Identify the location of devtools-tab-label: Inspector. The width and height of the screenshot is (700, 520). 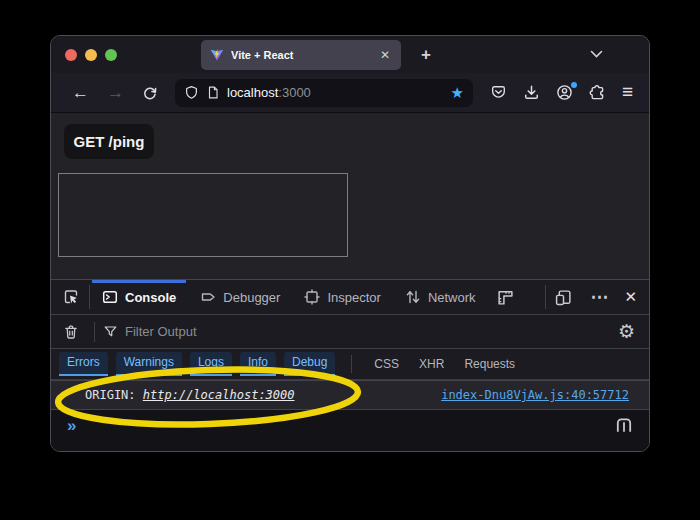
(354, 298).